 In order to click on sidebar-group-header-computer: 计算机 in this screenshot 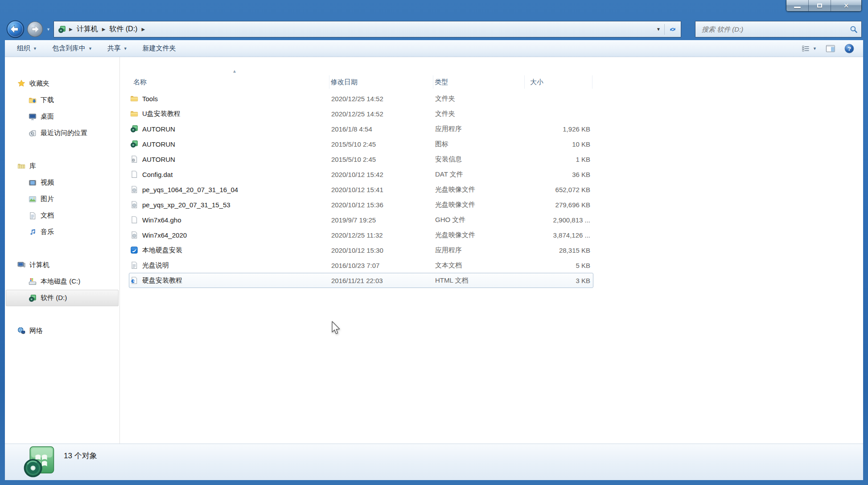, I will do `click(62, 265)`.